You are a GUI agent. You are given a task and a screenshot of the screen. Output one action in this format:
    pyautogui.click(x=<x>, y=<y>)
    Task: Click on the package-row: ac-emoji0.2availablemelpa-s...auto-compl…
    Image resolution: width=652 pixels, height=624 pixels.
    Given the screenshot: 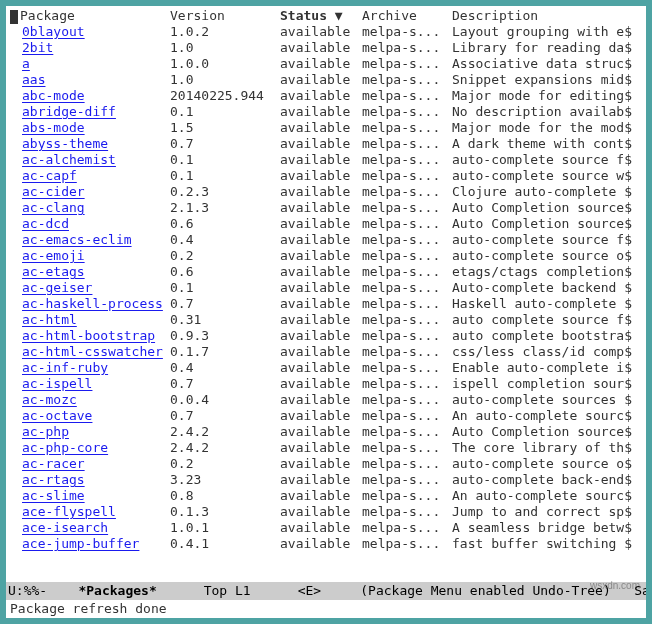 What is the action you would take?
    pyautogui.click(x=326, y=256)
    